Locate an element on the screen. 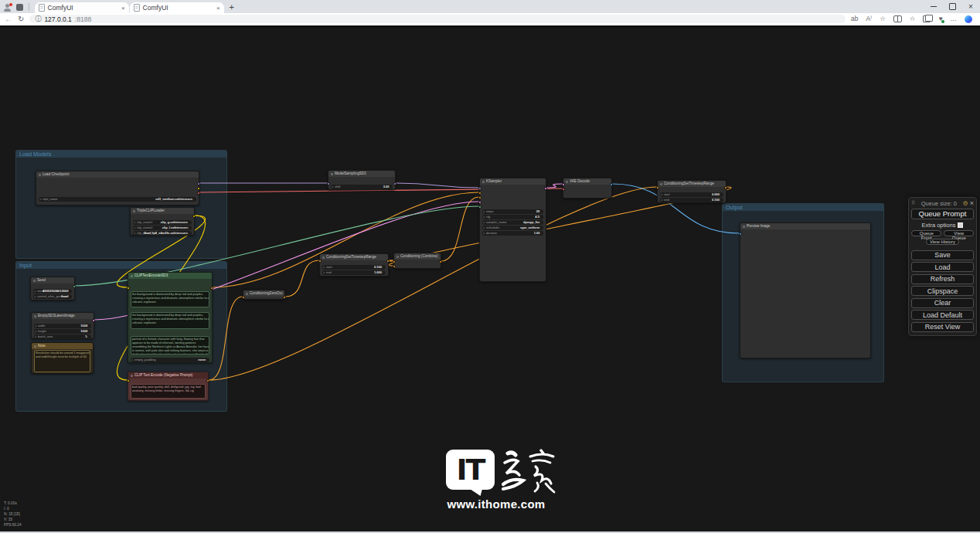 This screenshot has width=980, height=533. clip-positive-output-conditioning is located at coordinates (212, 288).